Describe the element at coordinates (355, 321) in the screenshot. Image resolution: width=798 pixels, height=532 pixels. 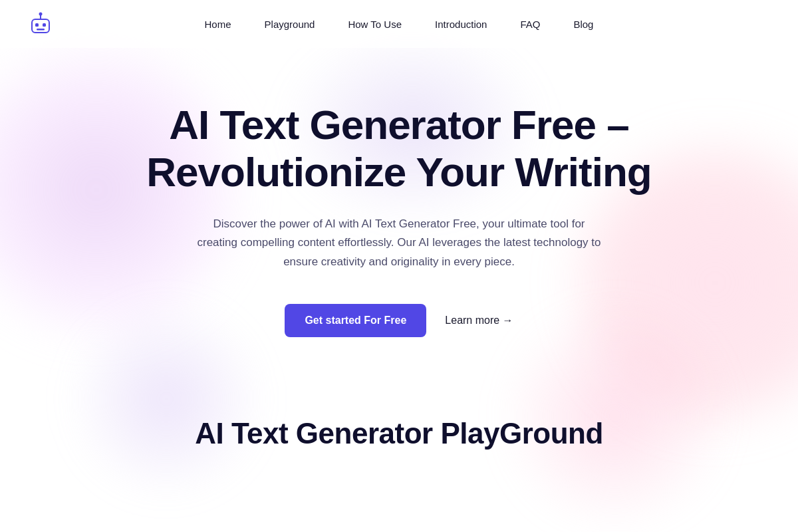
I see `get-started-button: Get started For Free` at that location.